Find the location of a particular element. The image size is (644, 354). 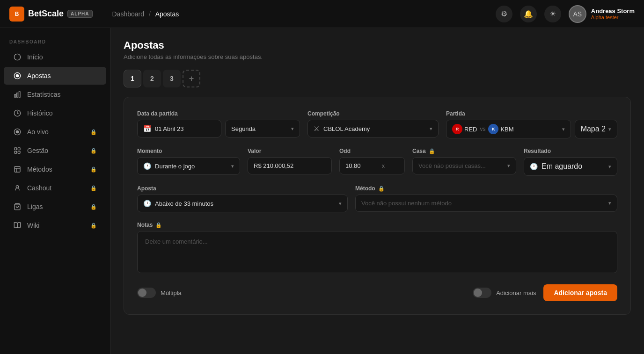

sidebar-label-ao-vivo: Ao vivo is located at coordinates (38, 132).